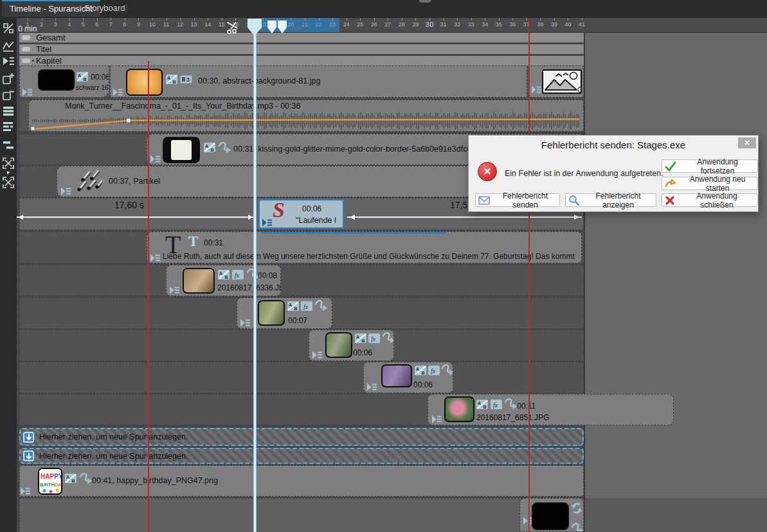  Describe the element at coordinates (302, 49) in the screenshot. I see `track-header-titel: Titel` at that location.